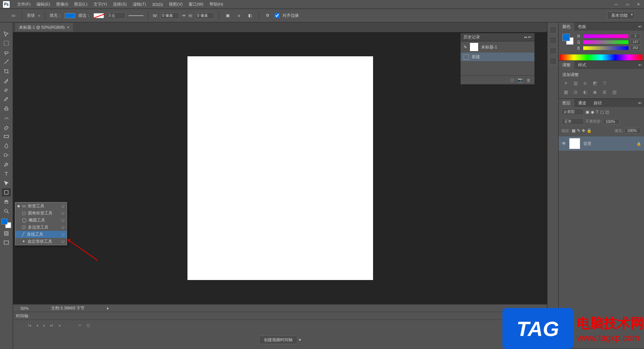  Describe the element at coordinates (6, 164) in the screenshot. I see `pen-tool` at that location.